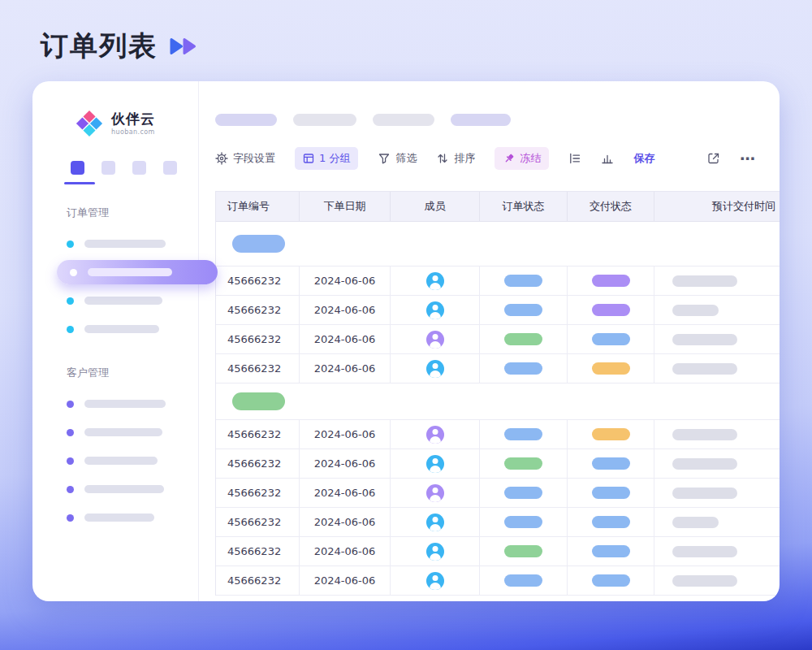 The height and width of the screenshot is (650, 812). I want to click on sidebar-item-active, so click(137, 272).